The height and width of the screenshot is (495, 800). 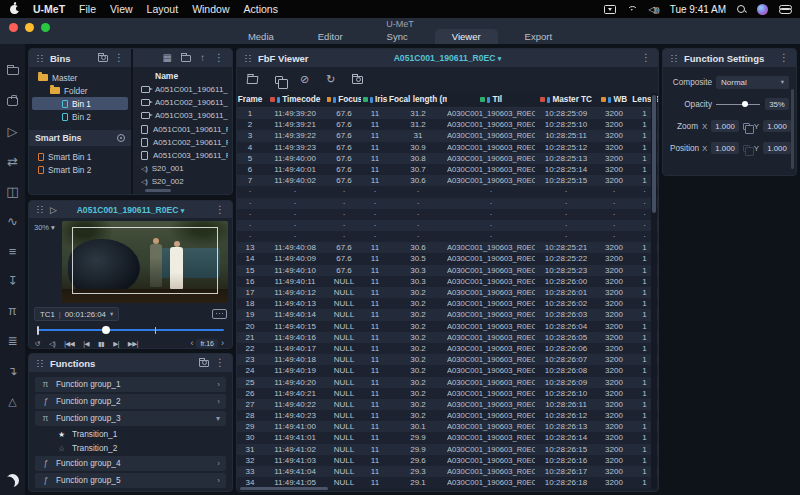 I want to click on table-row: 1411:49:40:0967.61130.5A030C001_190603_R…, so click(x=448, y=258).